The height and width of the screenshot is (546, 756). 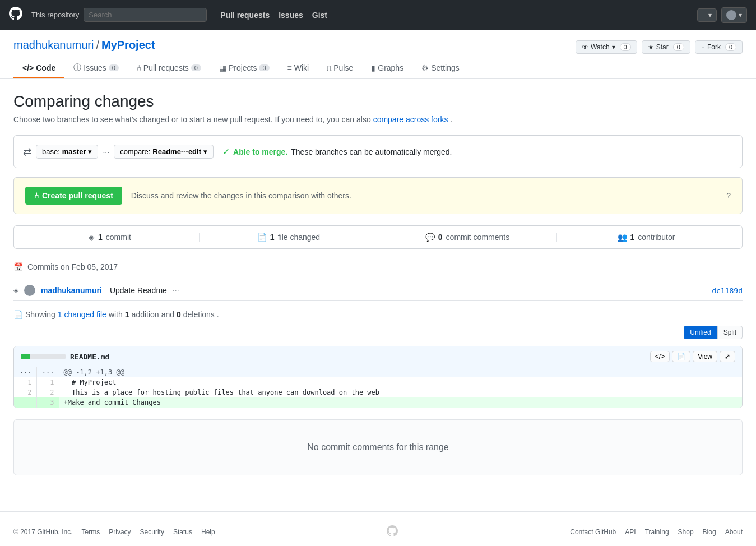 What do you see at coordinates (192, 119) in the screenshot?
I see `subtitle-start: Choose two branches to see what's change…` at bounding box center [192, 119].